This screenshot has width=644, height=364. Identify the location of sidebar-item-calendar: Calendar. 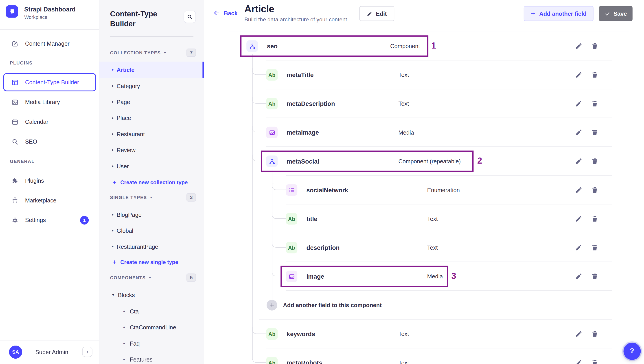
(50, 122).